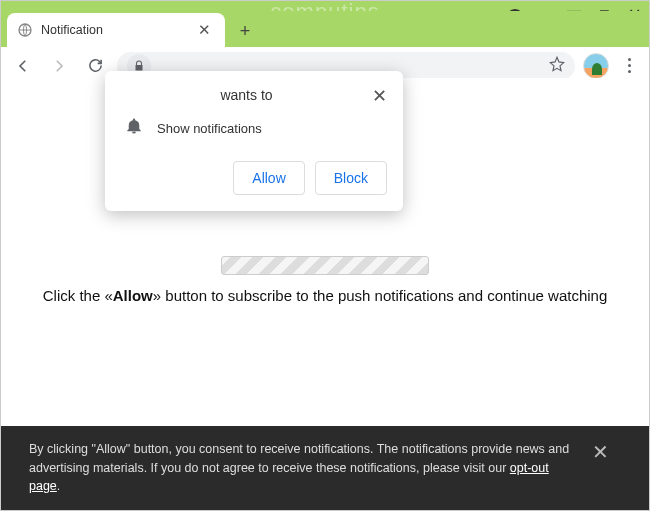 The height and width of the screenshot is (511, 650). What do you see at coordinates (210, 128) in the screenshot?
I see `permission-text: Show notifications` at bounding box center [210, 128].